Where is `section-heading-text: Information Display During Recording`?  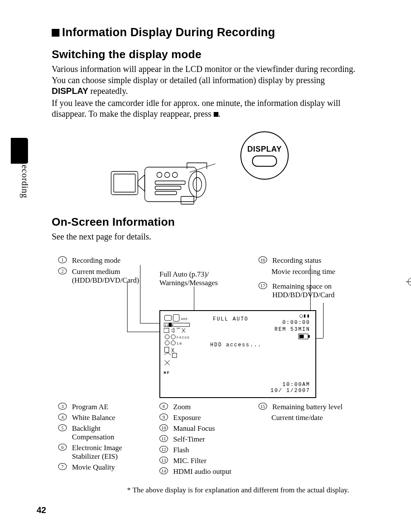
section-heading-text: Information Display During Recording is located at coordinates (169, 32).